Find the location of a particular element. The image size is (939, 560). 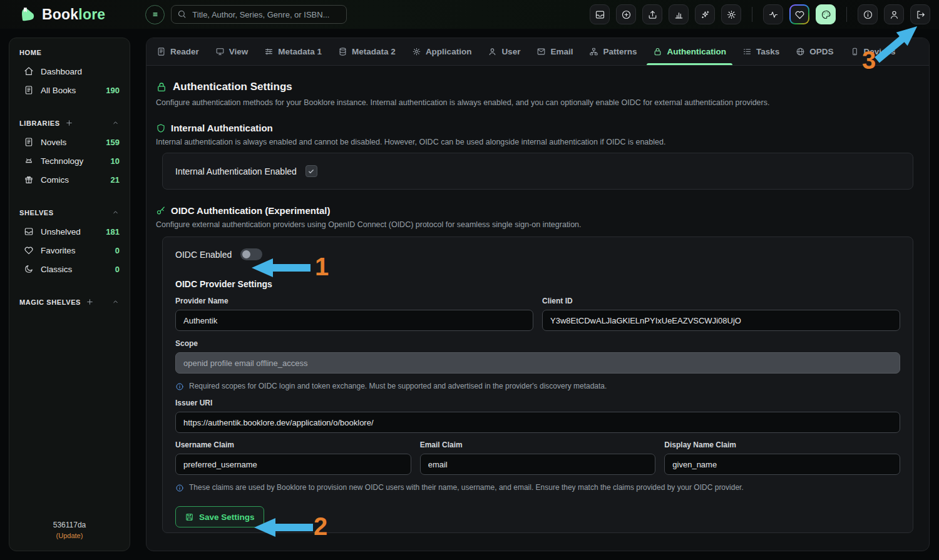

tab-label: Patterns is located at coordinates (620, 51).